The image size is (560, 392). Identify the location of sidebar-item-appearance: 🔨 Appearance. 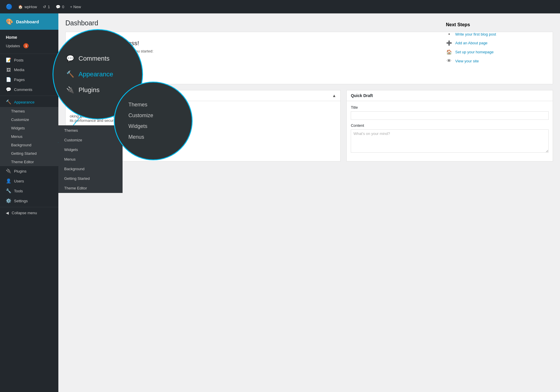
(29, 102).